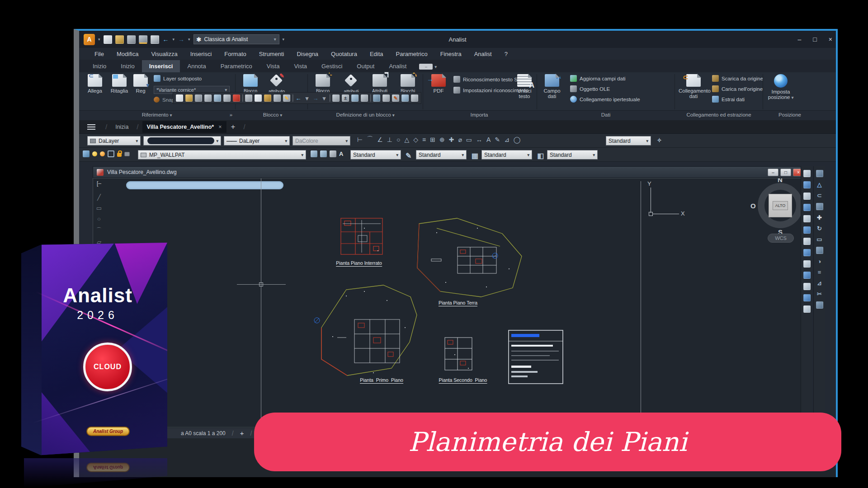  Describe the element at coordinates (370, 140) in the screenshot. I see `osnap-arc-icon: ⌒` at that location.